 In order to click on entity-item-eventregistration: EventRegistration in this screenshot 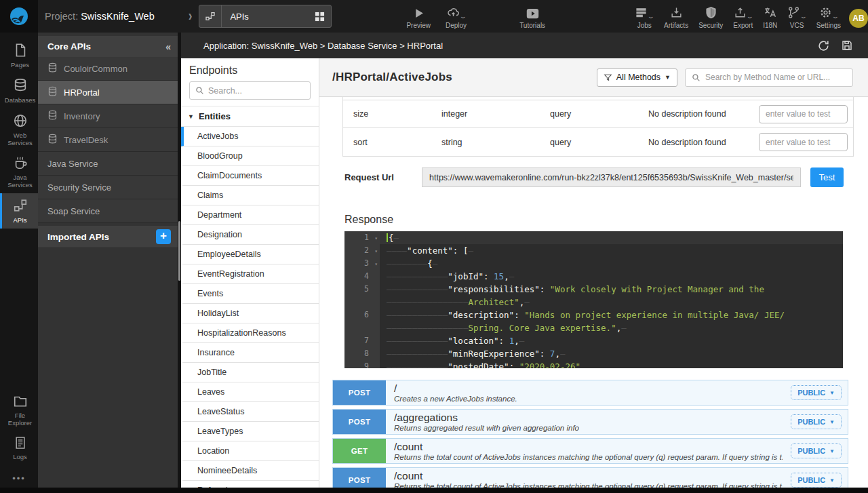, I will do `click(250, 274)`.